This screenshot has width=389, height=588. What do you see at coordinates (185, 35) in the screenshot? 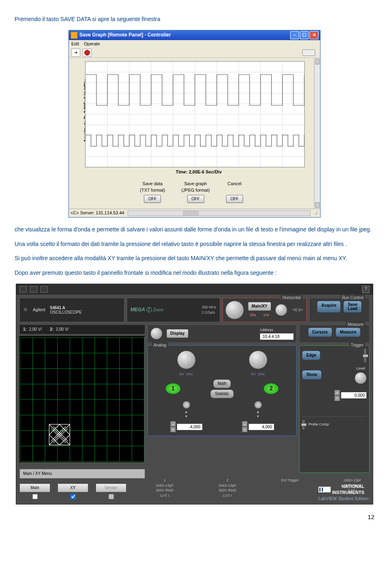
I see `window-title: Save Graph [Remote Panel] - Controller` at bounding box center [185, 35].